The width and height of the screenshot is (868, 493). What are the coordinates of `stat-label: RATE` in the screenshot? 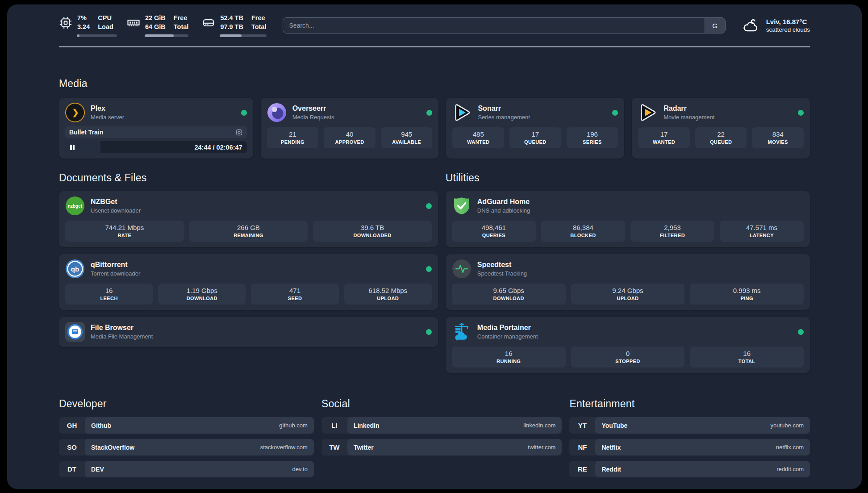 It's located at (125, 235).